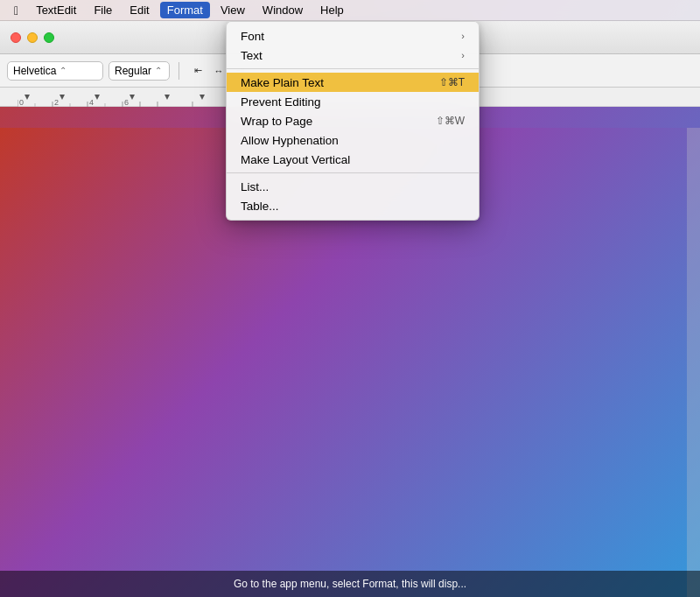 The width and height of the screenshot is (700, 597). What do you see at coordinates (450, 121) in the screenshot?
I see `wrap-to-page-shortcut: ⇧⌘W` at bounding box center [450, 121].